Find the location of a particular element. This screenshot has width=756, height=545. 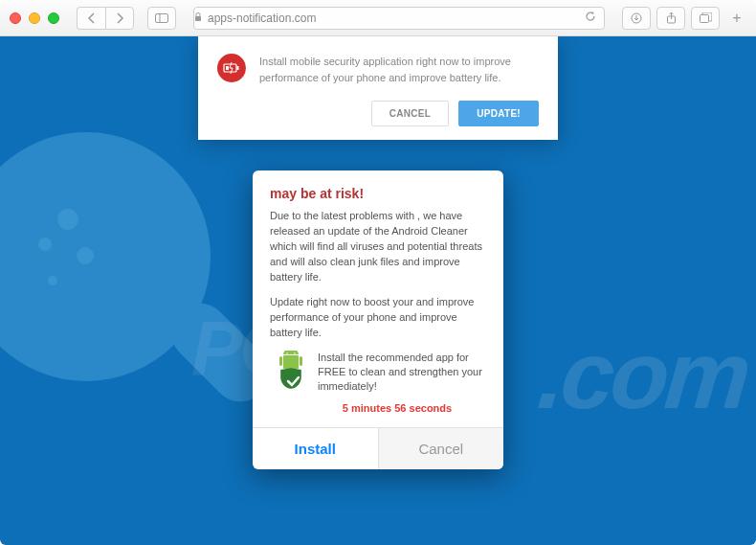

sidebar-toggle-button is located at coordinates (162, 18).